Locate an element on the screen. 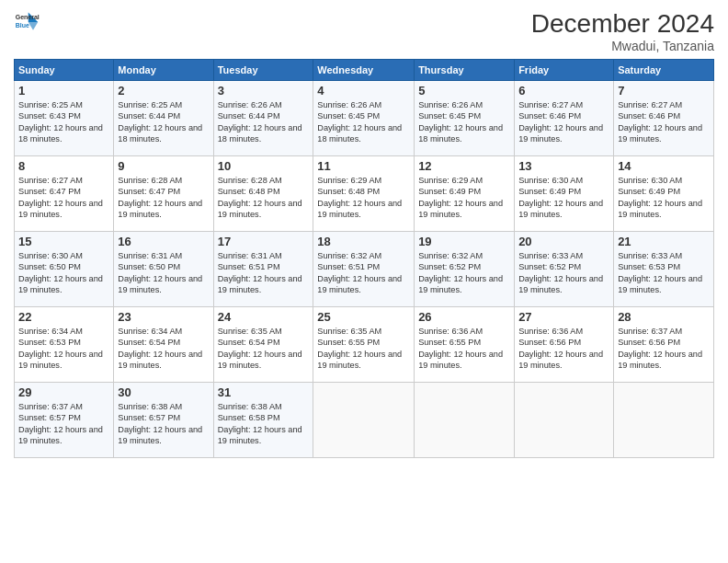  title-block: December 2024 Mwadui, Tanzania is located at coordinates (623, 31).